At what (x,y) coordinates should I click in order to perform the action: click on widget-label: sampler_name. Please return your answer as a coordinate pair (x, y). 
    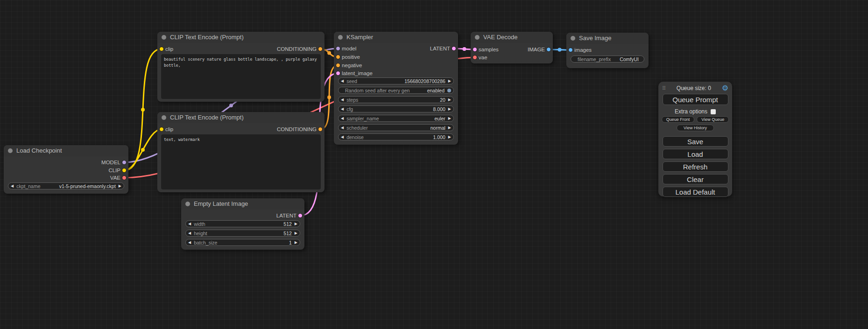
    Looking at the image, I should click on (362, 119).